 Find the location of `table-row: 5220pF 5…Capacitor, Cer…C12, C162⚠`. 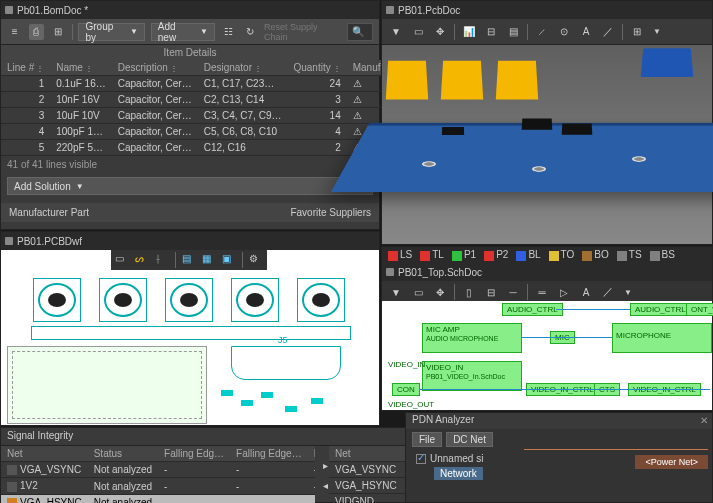

table-row: 5220pF 5…Capacitor, Cer…C12, C162⚠ is located at coordinates (204, 148).